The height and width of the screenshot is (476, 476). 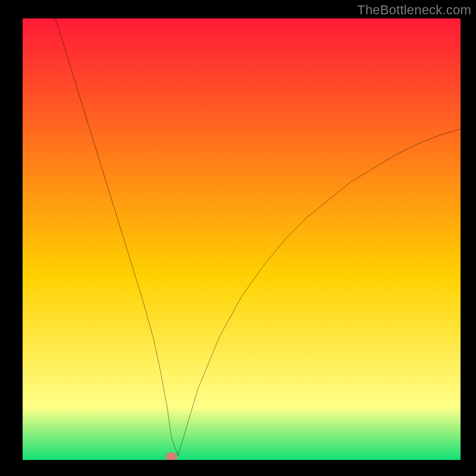 What do you see at coordinates (414, 10) in the screenshot?
I see `attribution-text: TheBottleneck.com` at bounding box center [414, 10].